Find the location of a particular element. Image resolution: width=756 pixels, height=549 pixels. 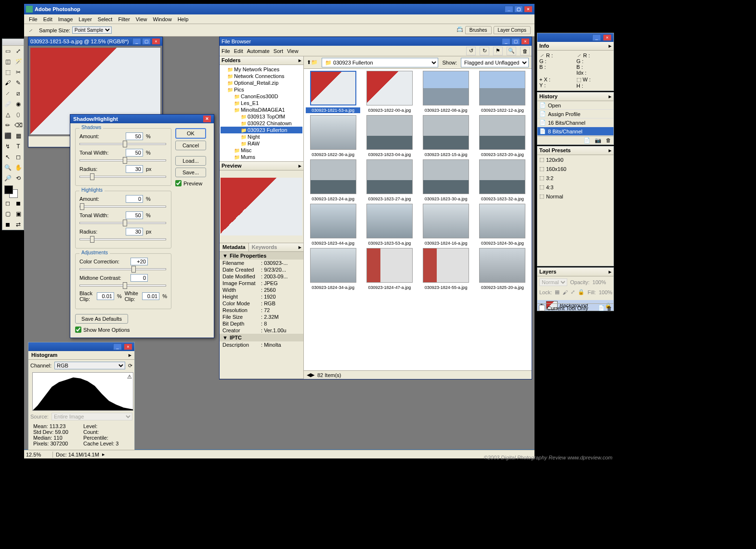

preset-item: 3:2 is located at coordinates (575, 178).